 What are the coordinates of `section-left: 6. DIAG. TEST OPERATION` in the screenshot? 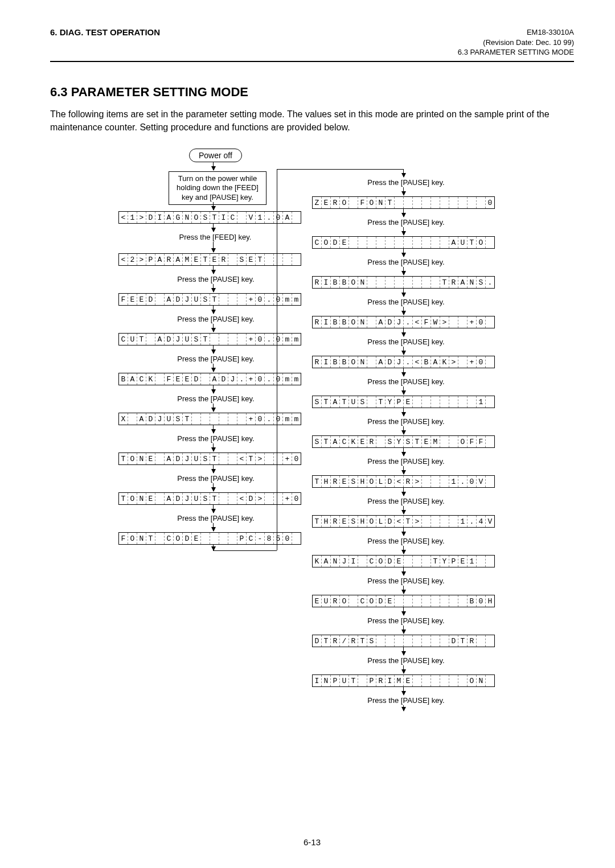 It's located at (105, 32).